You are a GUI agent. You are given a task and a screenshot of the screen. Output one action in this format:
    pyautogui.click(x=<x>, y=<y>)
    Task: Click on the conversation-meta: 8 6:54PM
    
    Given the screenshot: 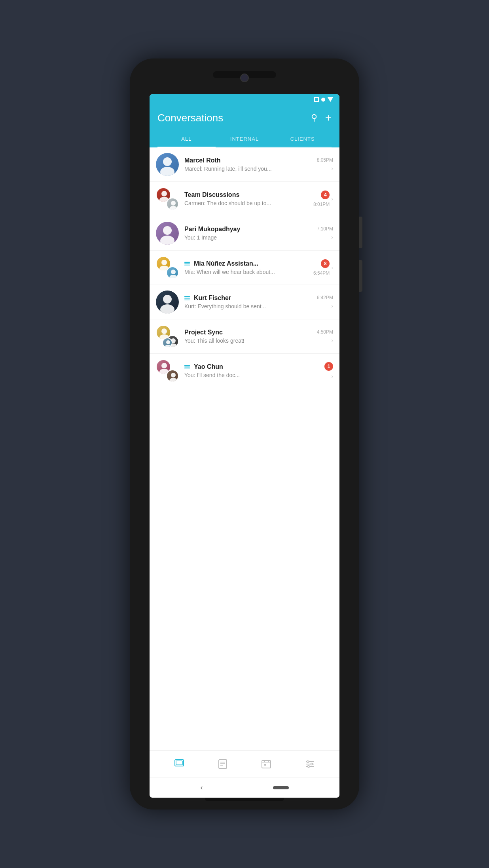 What is the action you would take?
    pyautogui.click(x=321, y=268)
    